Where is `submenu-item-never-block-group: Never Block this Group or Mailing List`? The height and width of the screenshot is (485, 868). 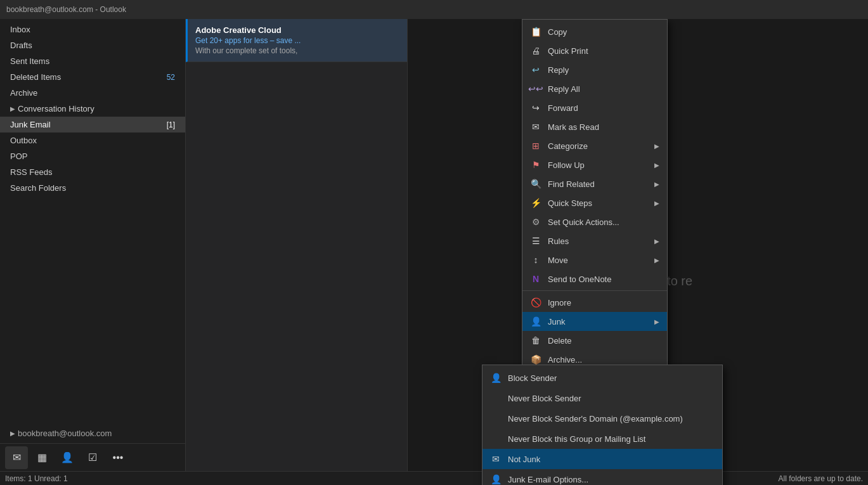
submenu-item-never-block-group: Never Block this Group or Mailing List is located at coordinates (602, 439).